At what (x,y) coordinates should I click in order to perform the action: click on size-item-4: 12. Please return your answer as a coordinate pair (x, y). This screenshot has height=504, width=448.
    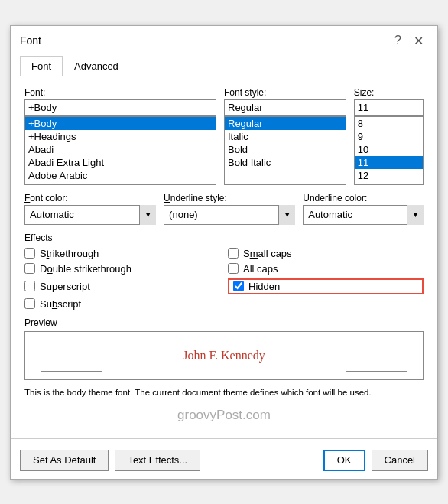
    Looking at the image, I should click on (388, 176).